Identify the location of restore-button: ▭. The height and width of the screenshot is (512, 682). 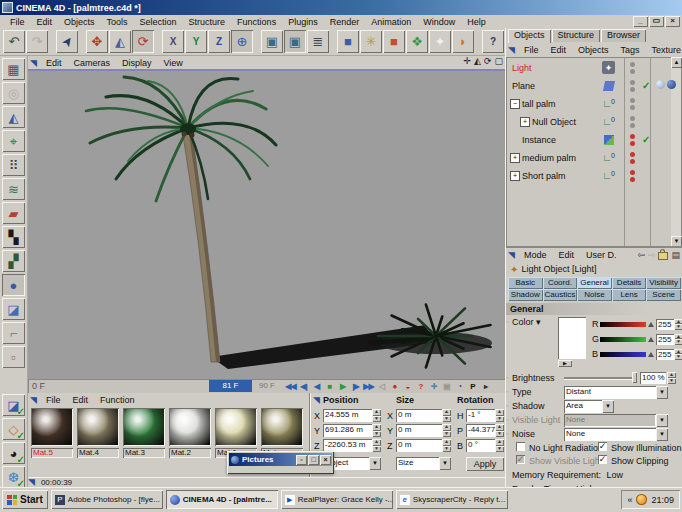
(656, 22).